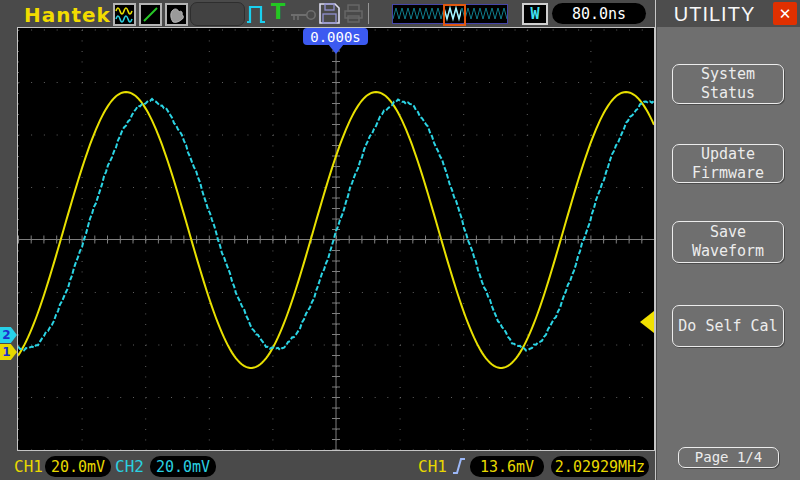  I want to click on save-waveform-button: Save Waveform, so click(728, 242).